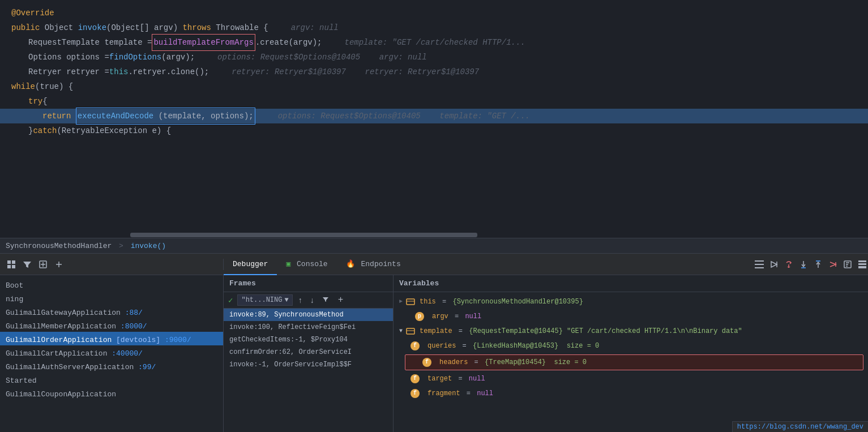 The width and height of the screenshot is (868, 432). I want to click on endpoints-icon: 🔥, so click(350, 264).